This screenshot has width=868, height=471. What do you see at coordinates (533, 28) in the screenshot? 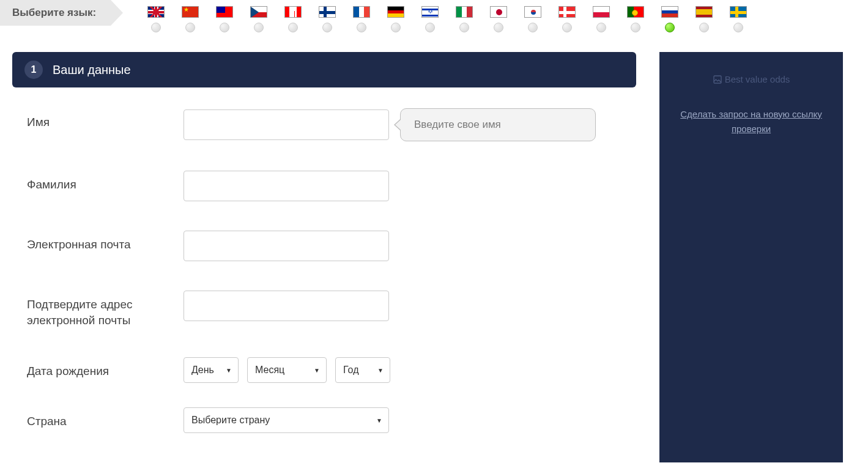
I see `language-radio-kr` at bounding box center [533, 28].